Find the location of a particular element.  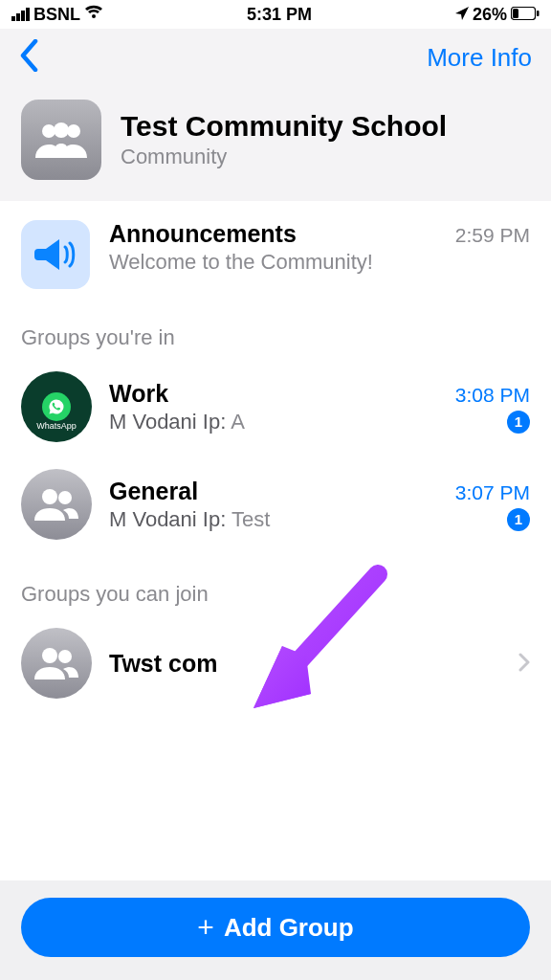

status-right: 26% is located at coordinates (497, 15).